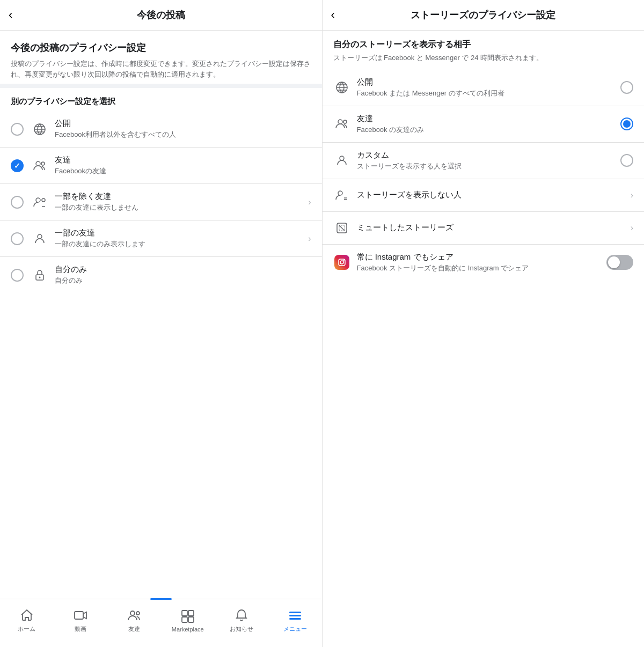 This screenshot has height=647, width=644. Describe the element at coordinates (484, 195) in the screenshot. I see `s2-option-hide-stories: ストーリーズを表示しない人 ›` at that location.